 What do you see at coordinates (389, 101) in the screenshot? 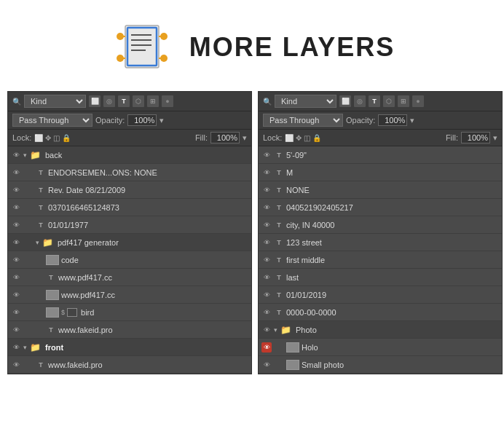
I see `right-shape-icon-btn: ⬡` at bounding box center [389, 101].